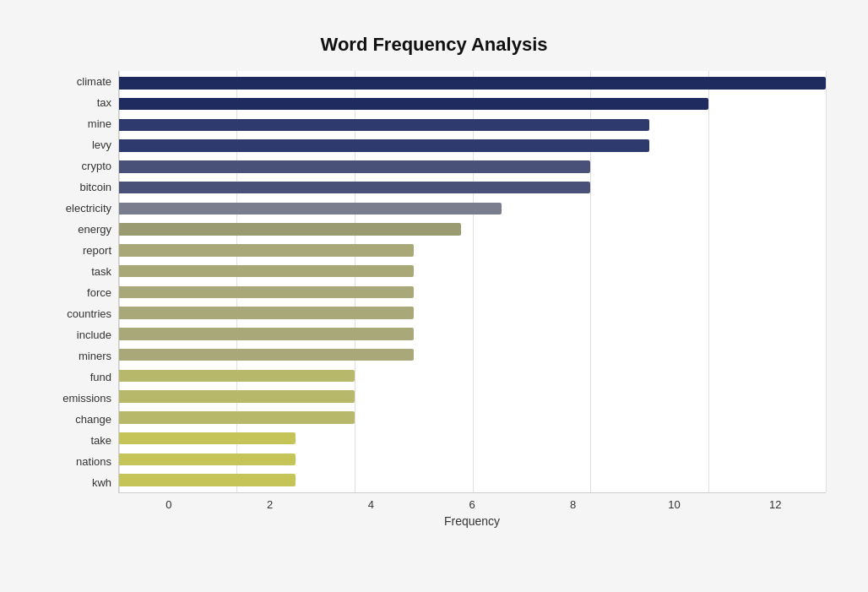 Image resolution: width=868 pixels, height=592 pixels. What do you see at coordinates (270, 505) in the screenshot?
I see `x-tick: 2` at bounding box center [270, 505].